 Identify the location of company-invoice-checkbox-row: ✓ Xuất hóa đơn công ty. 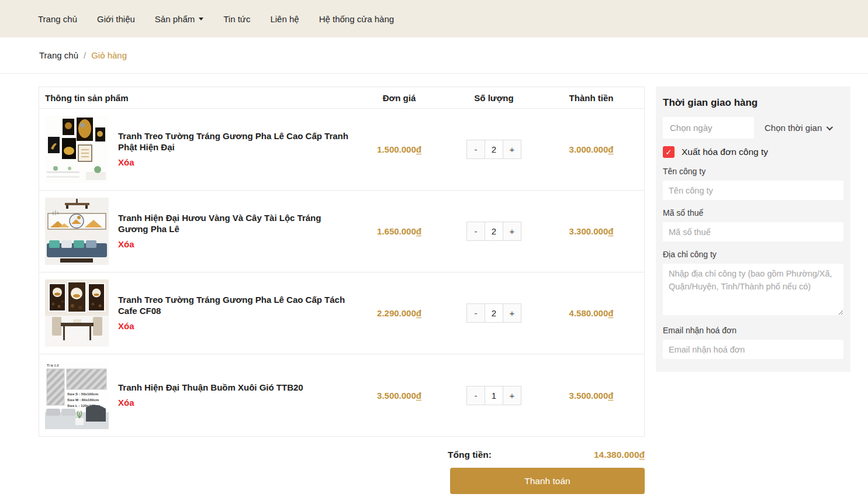
(753, 152).